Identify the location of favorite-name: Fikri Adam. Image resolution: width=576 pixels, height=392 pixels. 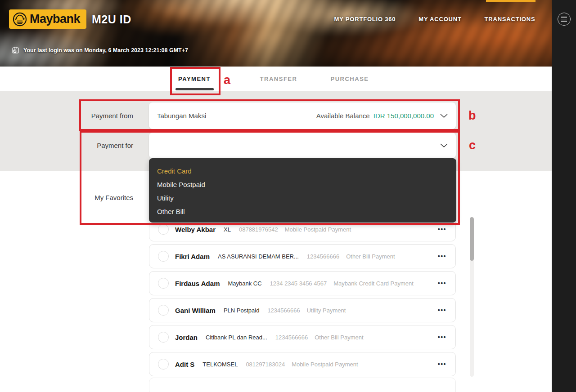
(193, 256).